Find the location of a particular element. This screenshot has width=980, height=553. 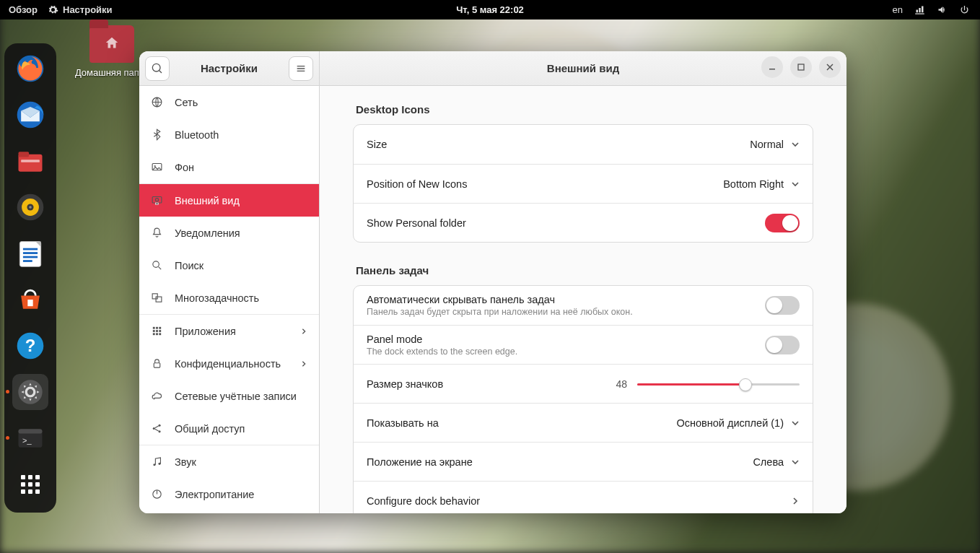

power-icon is located at coordinates (964, 10).